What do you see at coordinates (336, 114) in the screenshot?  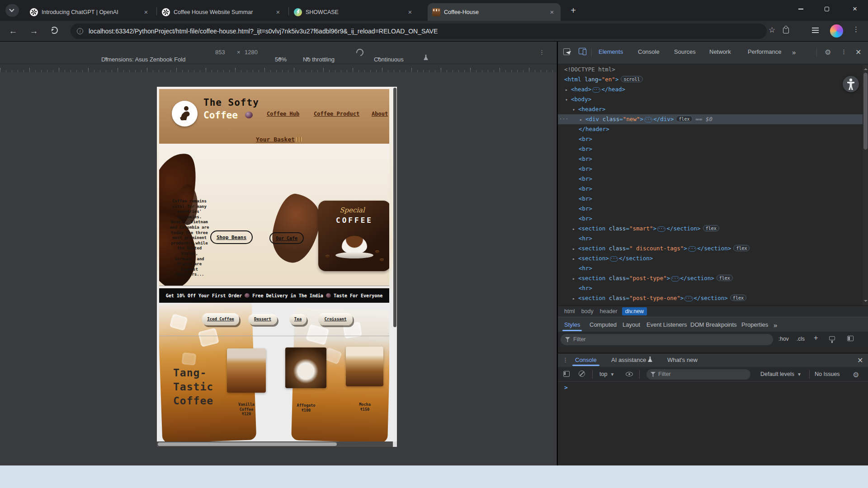 I see `nav-link-coffee-product: Coffee Product` at bounding box center [336, 114].